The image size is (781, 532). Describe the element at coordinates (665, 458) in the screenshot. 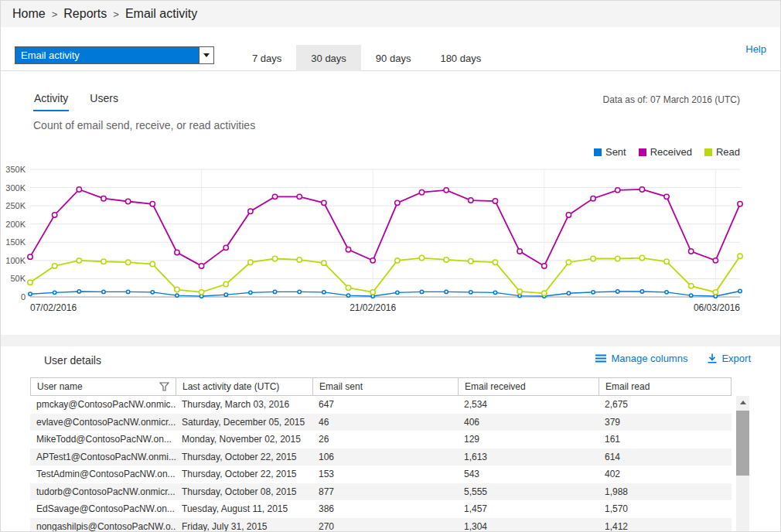

I see `table-cell: 614` at that location.